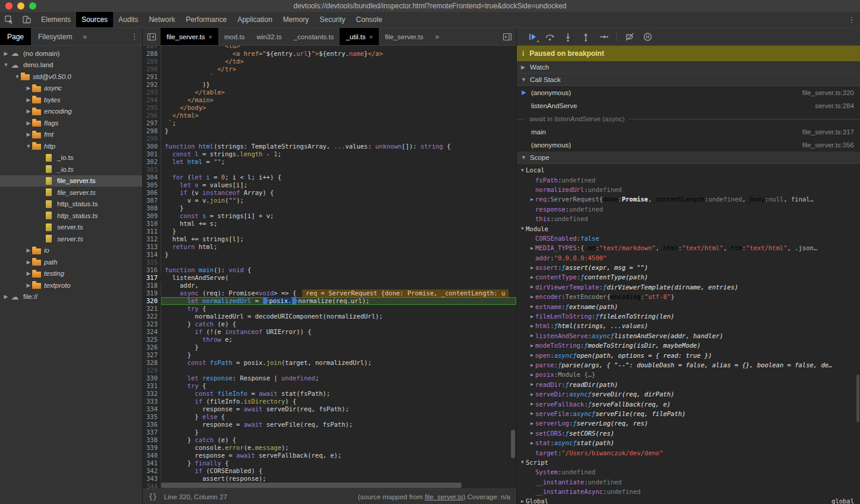  What do you see at coordinates (71, 112) in the screenshot?
I see `tree-item-encoding: ▶encoding` at bounding box center [71, 112].